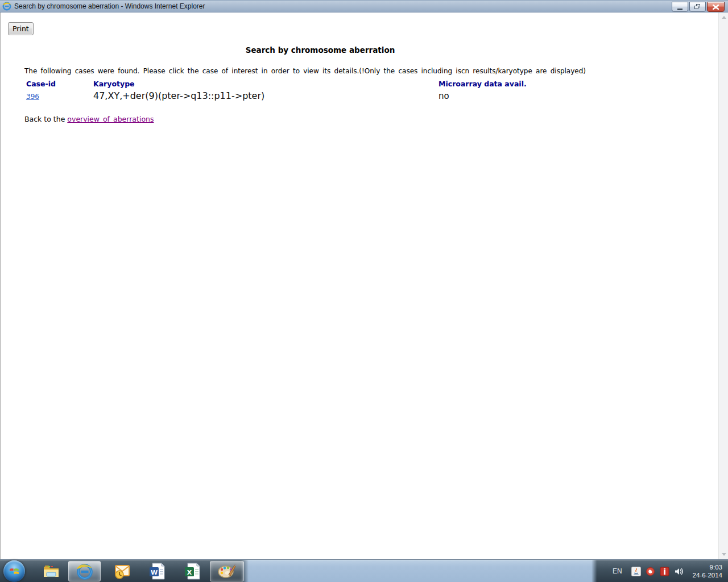 This screenshot has width=728, height=582. What do you see at coordinates (697, 7) in the screenshot?
I see `restore-button` at bounding box center [697, 7].